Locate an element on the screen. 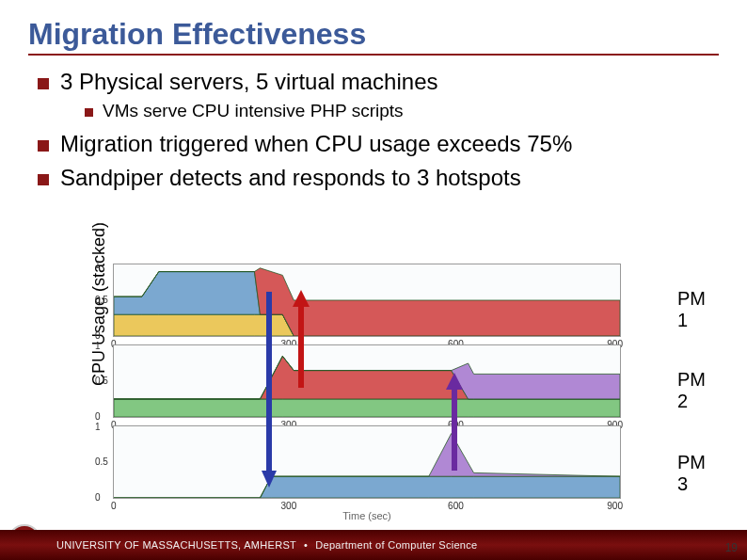  x-tick: 300 is located at coordinates (290, 506).